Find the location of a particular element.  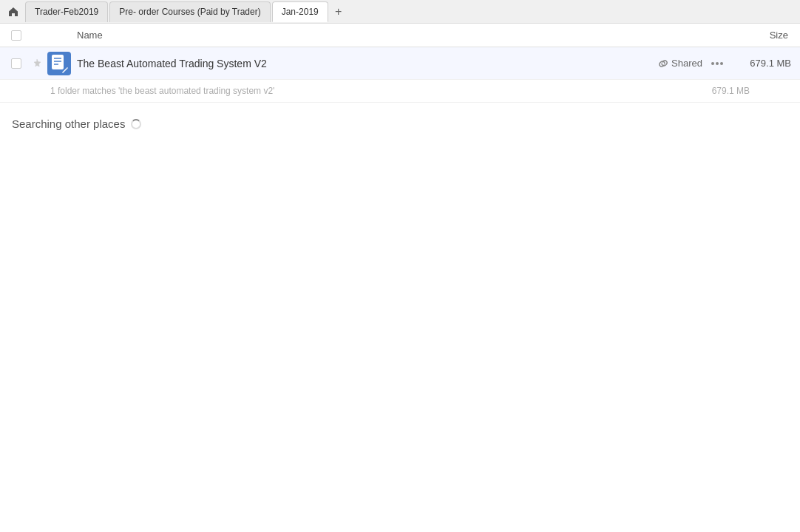

file-checkbox-col is located at coordinates (16, 64).